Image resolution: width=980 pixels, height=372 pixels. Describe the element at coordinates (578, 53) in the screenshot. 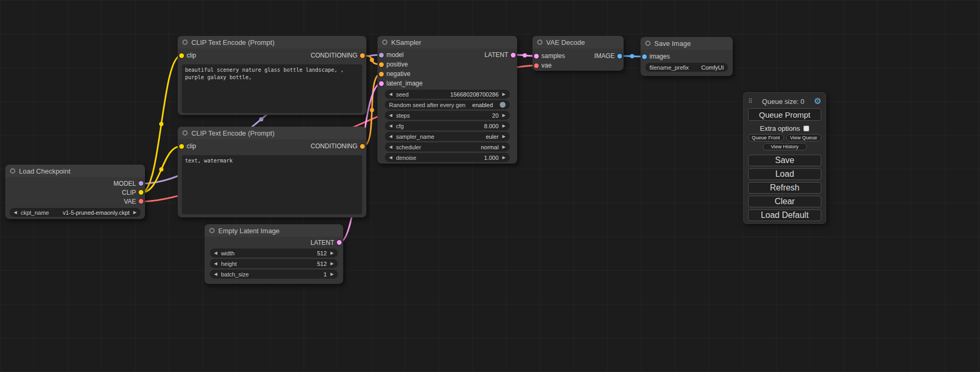

I see `node-vae-decode: VAE Decode samples IMAGE vae` at that location.